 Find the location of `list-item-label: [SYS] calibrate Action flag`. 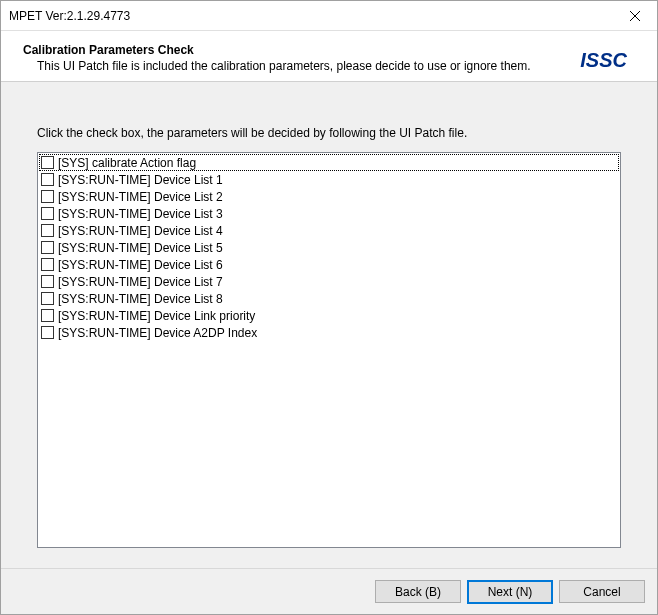

list-item-label: [SYS] calibrate Action flag is located at coordinates (127, 163).